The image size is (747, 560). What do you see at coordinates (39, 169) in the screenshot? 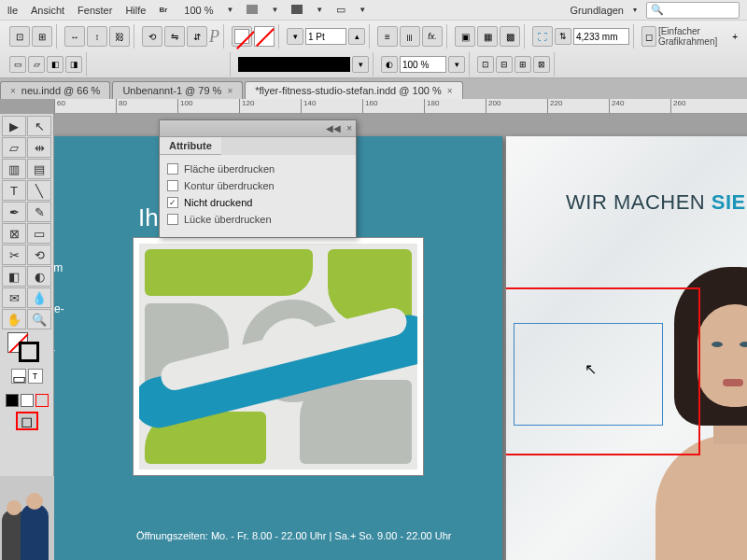
I see `content-placer-icon: ▤` at bounding box center [39, 169].